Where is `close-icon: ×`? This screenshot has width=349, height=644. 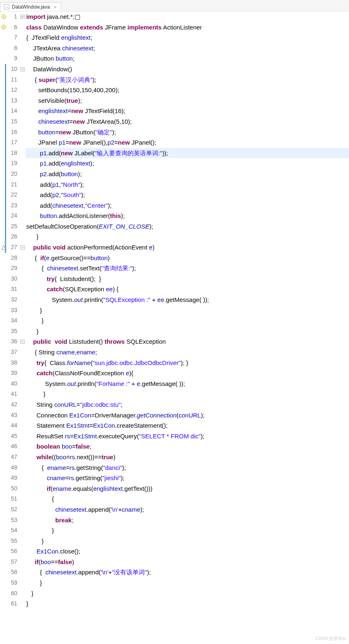
close-icon: × is located at coordinates (55, 7).